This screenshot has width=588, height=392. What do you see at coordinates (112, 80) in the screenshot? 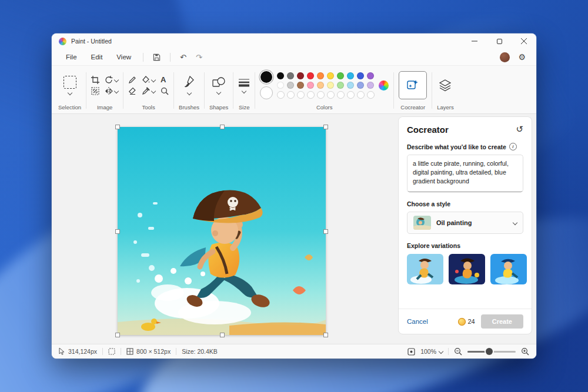
I see `rotate-button` at bounding box center [112, 80].